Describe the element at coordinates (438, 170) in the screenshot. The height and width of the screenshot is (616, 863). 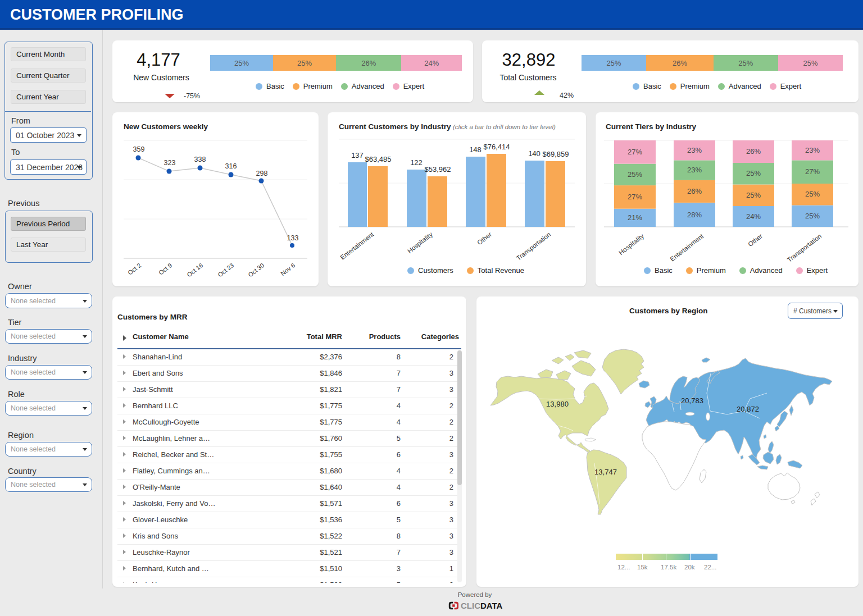
I see `svg-text: $53,962` at that location.